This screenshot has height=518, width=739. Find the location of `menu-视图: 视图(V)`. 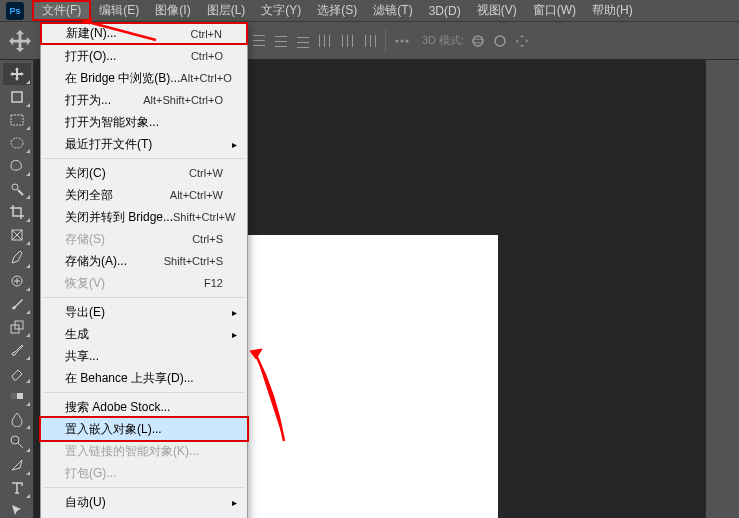

menu-视图: 视图(V) is located at coordinates (497, 10).